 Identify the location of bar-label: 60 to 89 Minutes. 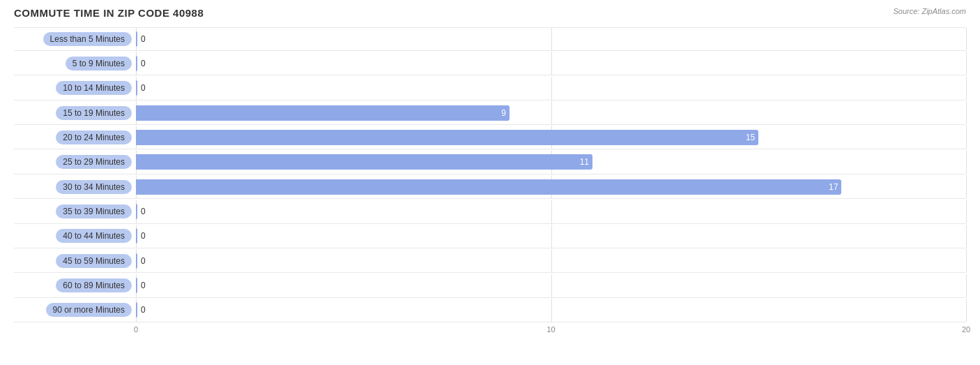
(75, 285).